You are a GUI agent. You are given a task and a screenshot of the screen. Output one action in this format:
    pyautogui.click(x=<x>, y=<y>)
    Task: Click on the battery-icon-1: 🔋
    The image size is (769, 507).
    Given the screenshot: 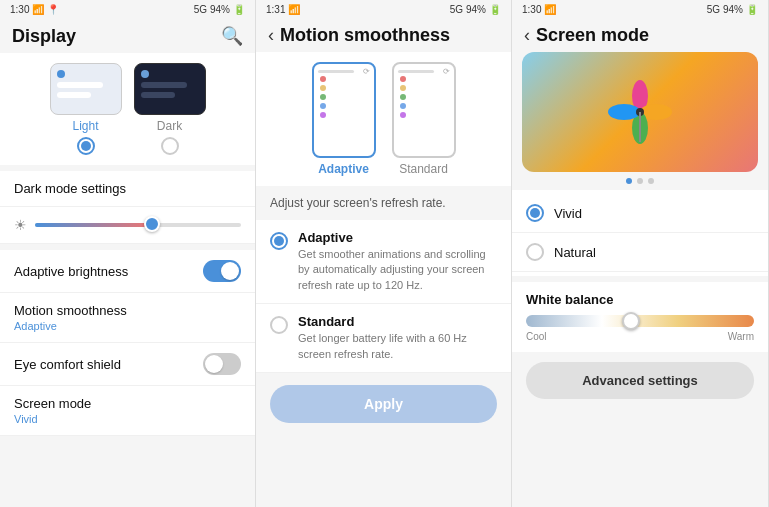 What is the action you would take?
    pyautogui.click(x=239, y=10)
    